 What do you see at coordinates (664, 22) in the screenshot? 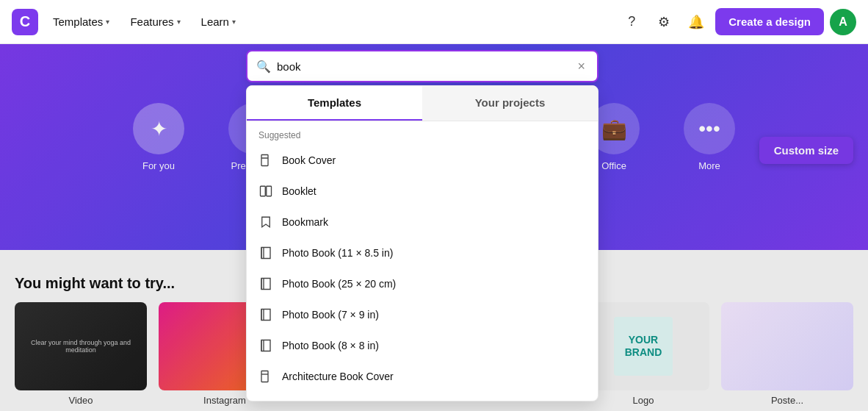
I see `settings-button: ⚙` at bounding box center [664, 22].